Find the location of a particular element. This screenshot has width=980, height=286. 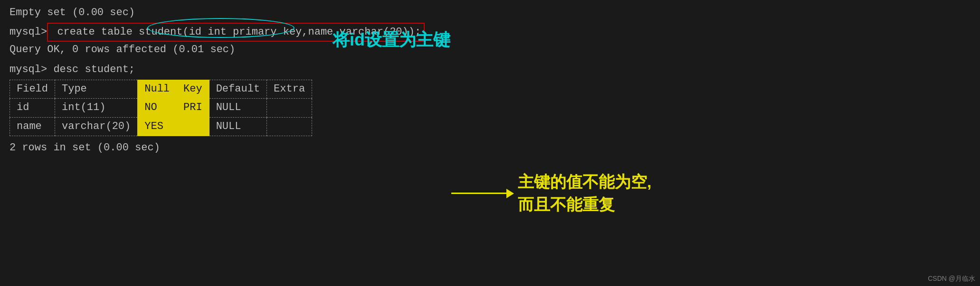

null-line2: 而且不能重复 is located at coordinates (566, 204).